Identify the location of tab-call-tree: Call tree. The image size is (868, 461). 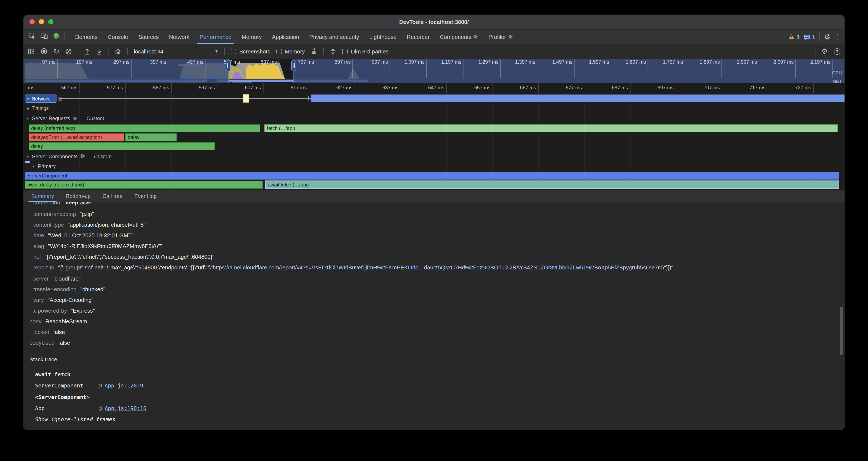
(113, 196).